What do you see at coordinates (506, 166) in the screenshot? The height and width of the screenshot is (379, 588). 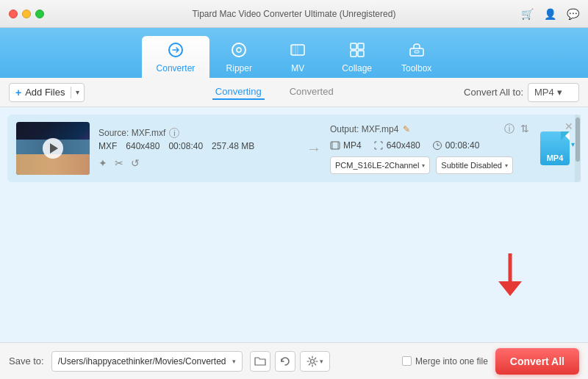 I see `subtitle-dropdown-arrow: ▾` at bounding box center [506, 166].